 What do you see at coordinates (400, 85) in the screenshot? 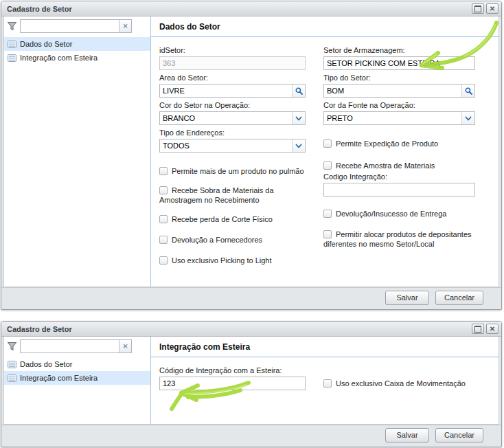
I see `field-tipo-do-setor: Tipo do Setor:` at bounding box center [400, 85].